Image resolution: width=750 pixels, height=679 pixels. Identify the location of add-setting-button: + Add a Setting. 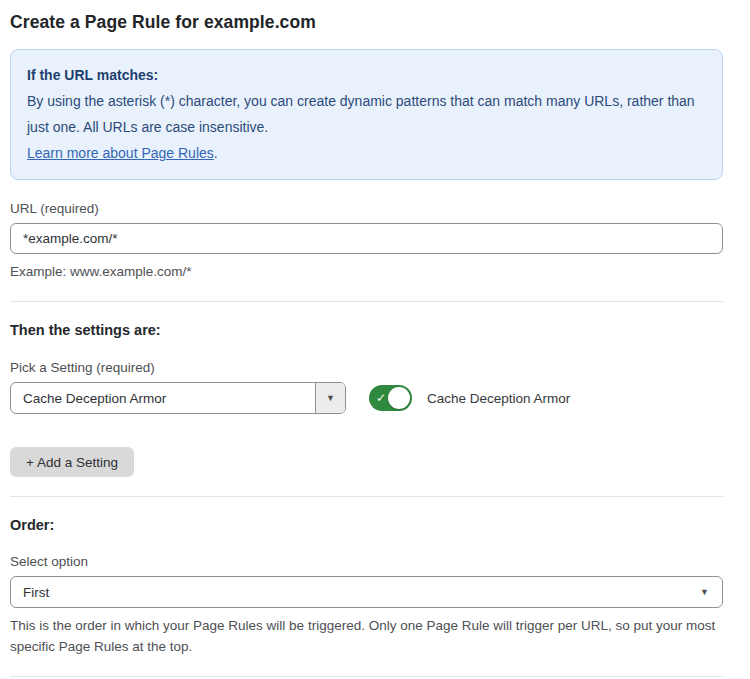
(72, 462).